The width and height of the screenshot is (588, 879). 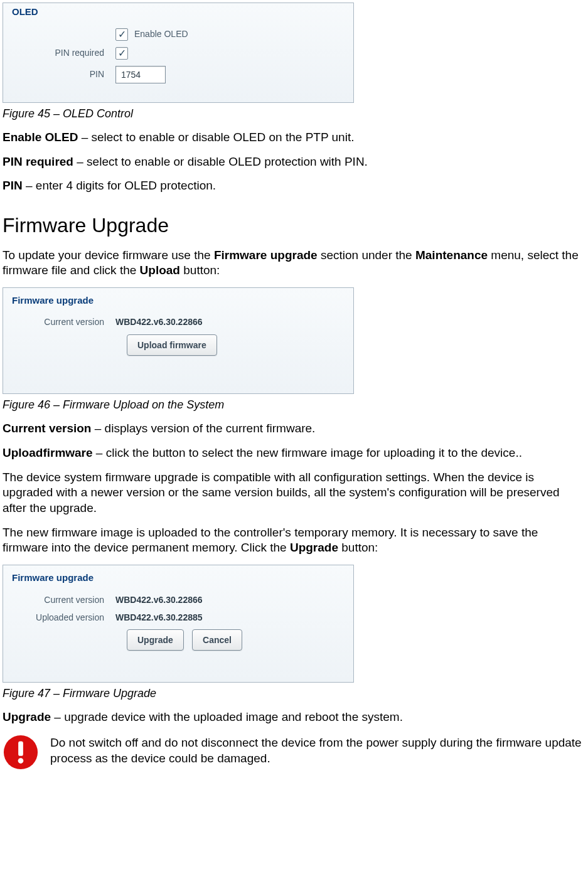 I want to click on enable-oled-label: Enable OLED, so click(x=161, y=34).